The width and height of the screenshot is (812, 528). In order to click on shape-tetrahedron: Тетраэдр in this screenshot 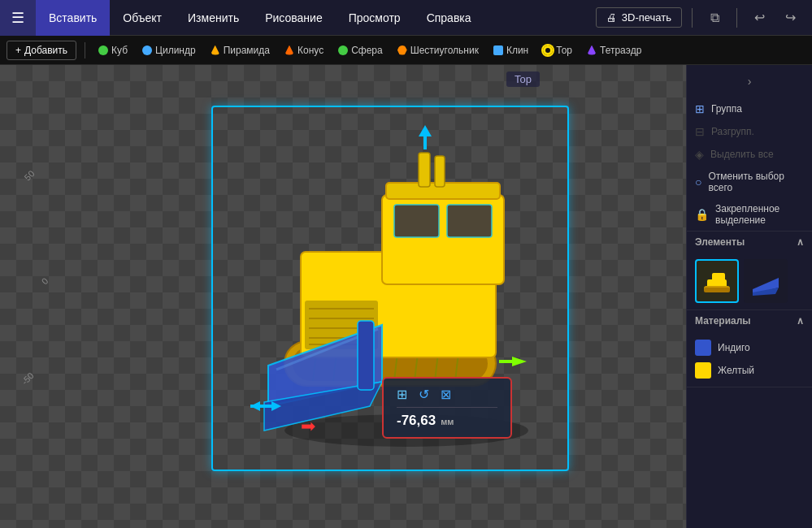, I will do `click(614, 50)`.